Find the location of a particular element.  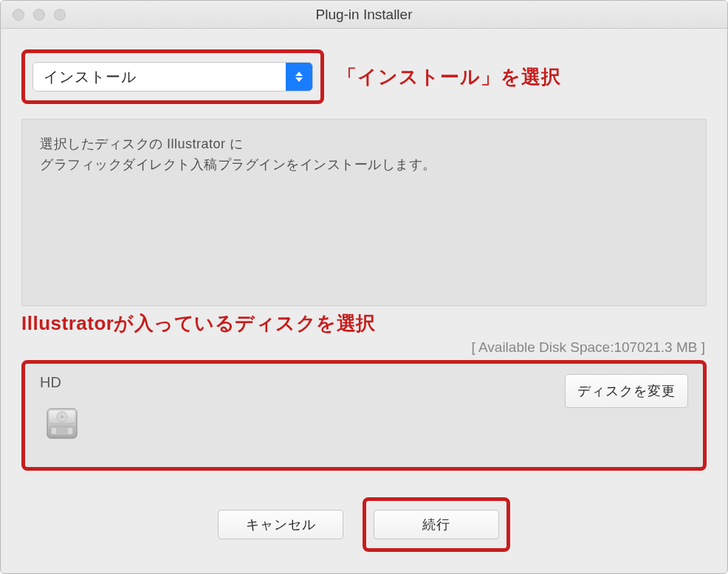

titlebar: Plug-in Installer is located at coordinates (364, 15).